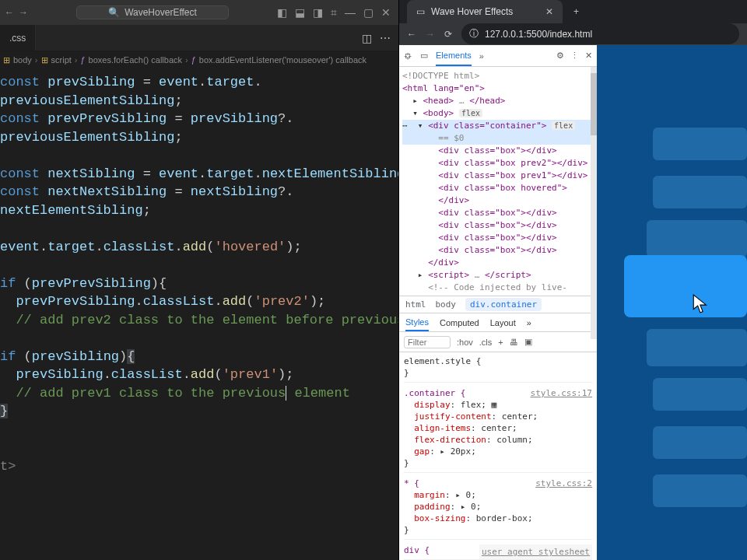 Image resolution: width=747 pixels, height=560 pixels. I want to click on more-styles-icon: », so click(529, 323).